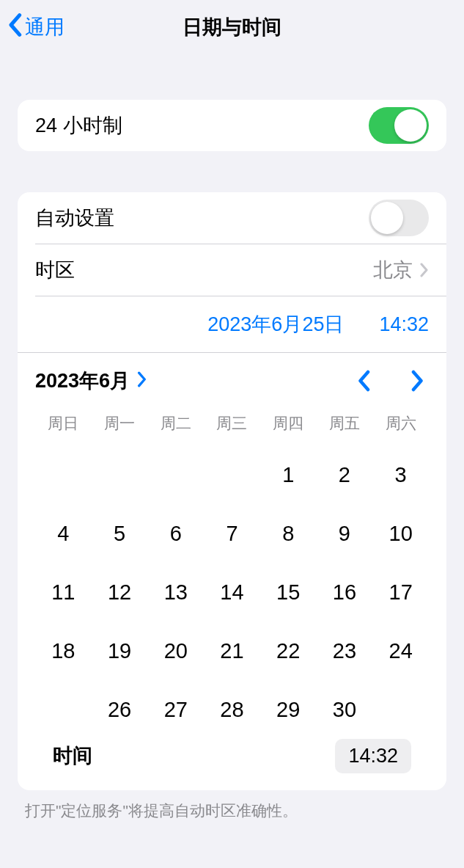 Image resolution: width=464 pixels, height=868 pixels. Describe the element at coordinates (345, 592) in the screenshot. I see `calendar-day: 16` at that location.